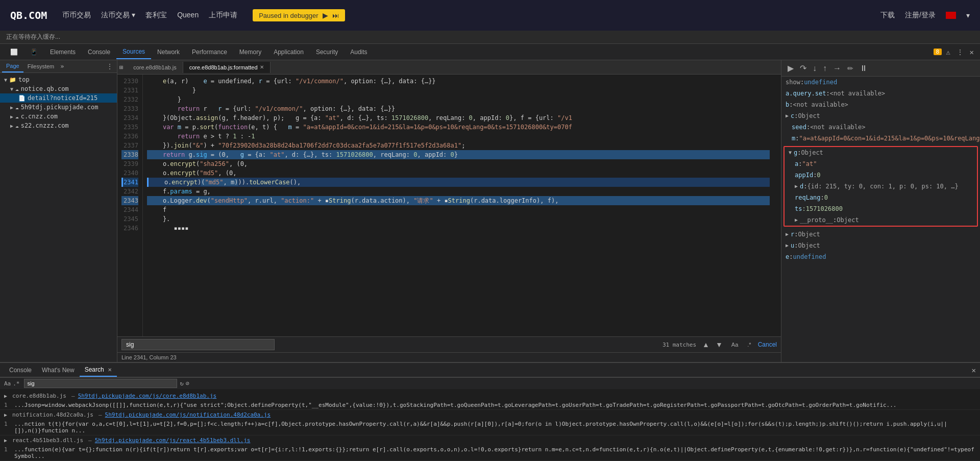 Image resolution: width=980 pixels, height=461 pixels. I want to click on step-over-btn: ↷, so click(803, 68).